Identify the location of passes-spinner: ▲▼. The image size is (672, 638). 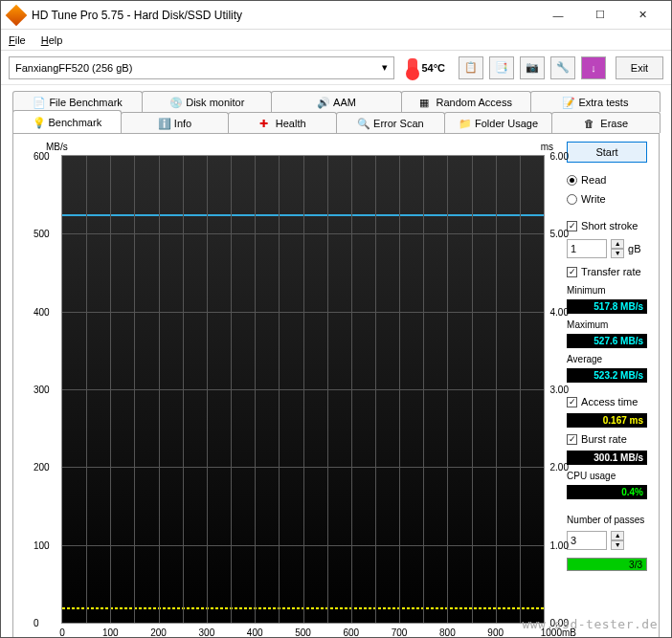
(607, 540).